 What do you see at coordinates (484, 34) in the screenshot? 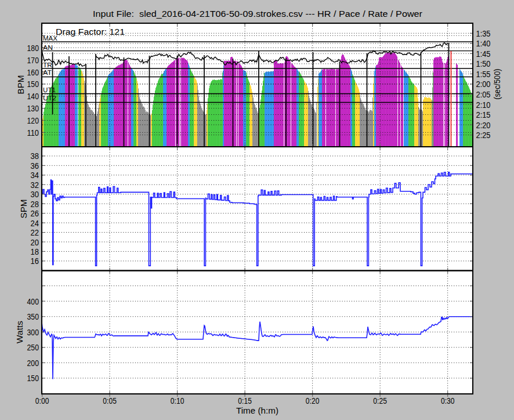
I see `svg-text: 1:35` at bounding box center [484, 34].